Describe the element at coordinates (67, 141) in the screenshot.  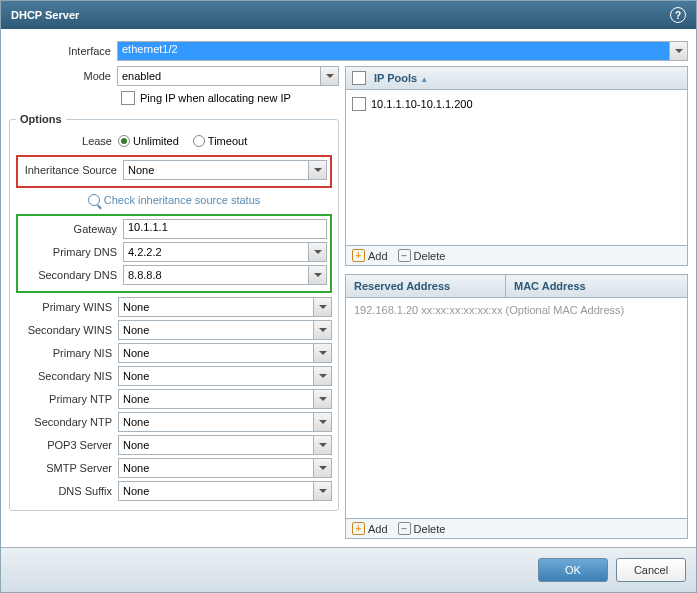
I see `lease-label: Lease` at that location.